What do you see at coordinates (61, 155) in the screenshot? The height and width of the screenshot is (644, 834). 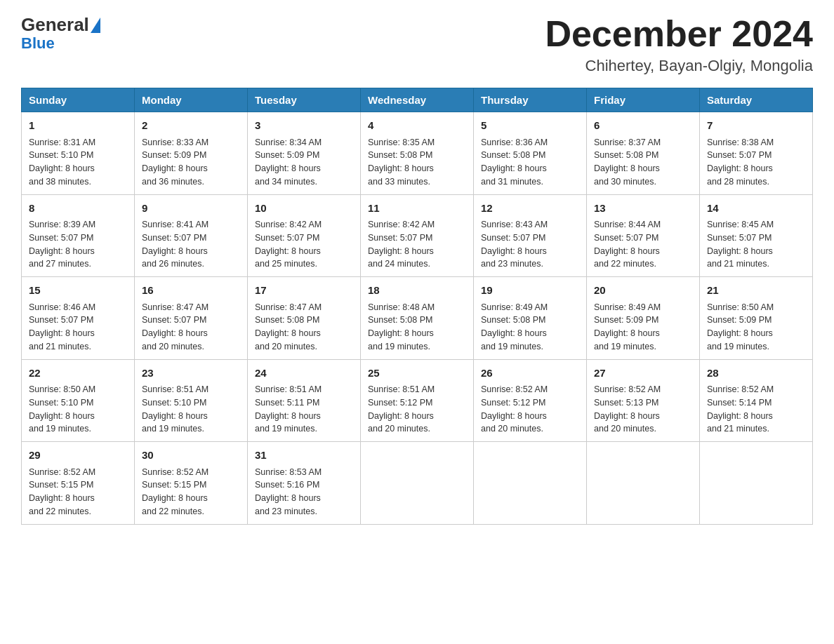 I see `sunset-label: Sunset: 5:10 PM` at bounding box center [61, 155].